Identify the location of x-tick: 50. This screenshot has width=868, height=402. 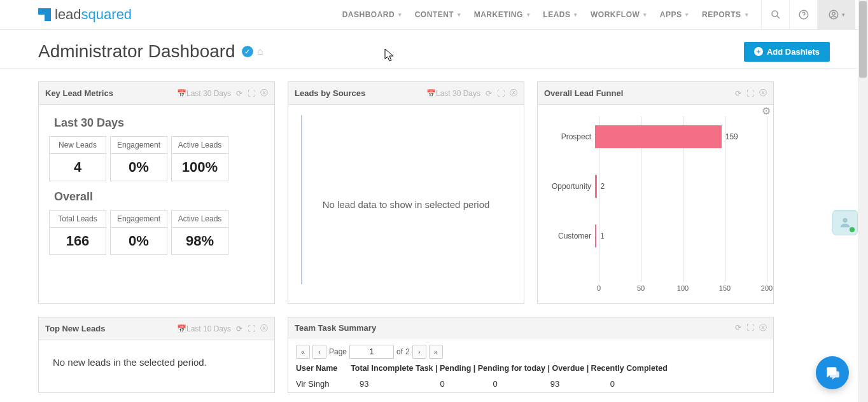
(641, 288).